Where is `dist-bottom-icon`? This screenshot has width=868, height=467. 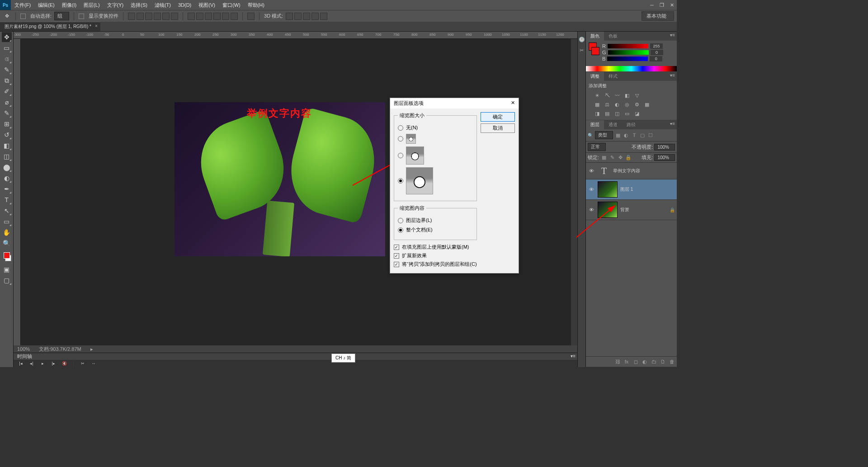 dist-bottom-icon is located at coordinates (208, 16).